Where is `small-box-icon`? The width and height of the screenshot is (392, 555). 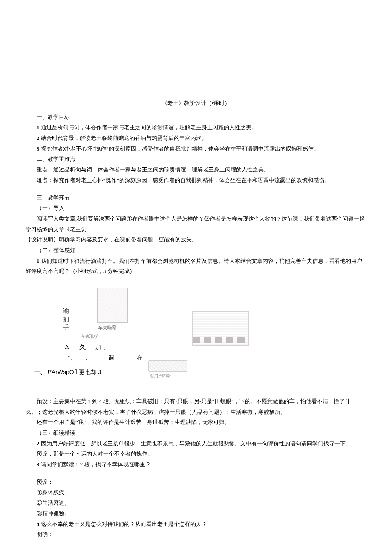 small-box-icon is located at coordinates (168, 366).